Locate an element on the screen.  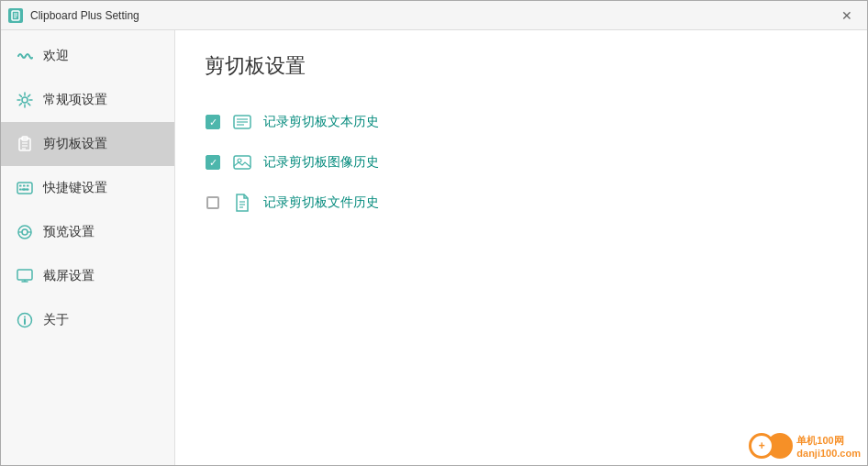
clipboard-icon is located at coordinates (25, 144).